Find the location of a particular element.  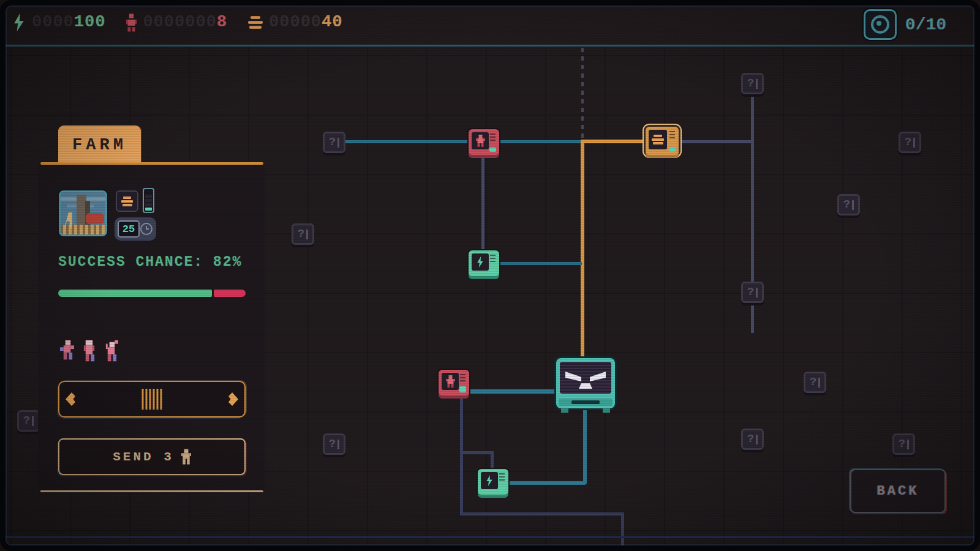

missions-count: 0/10 is located at coordinates (926, 24).